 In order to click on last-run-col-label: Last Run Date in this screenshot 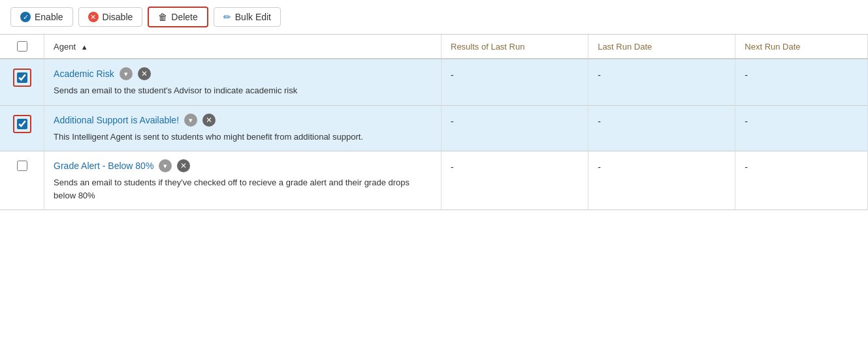, I will do `click(624, 47)`.